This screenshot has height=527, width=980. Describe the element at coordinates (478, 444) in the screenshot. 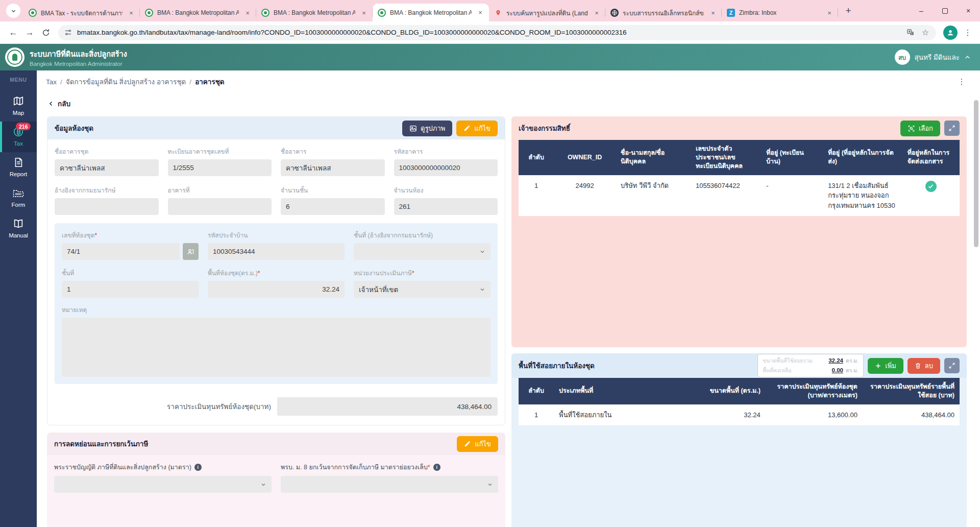

I see `edit-deduction-button: แก้ไข` at that location.